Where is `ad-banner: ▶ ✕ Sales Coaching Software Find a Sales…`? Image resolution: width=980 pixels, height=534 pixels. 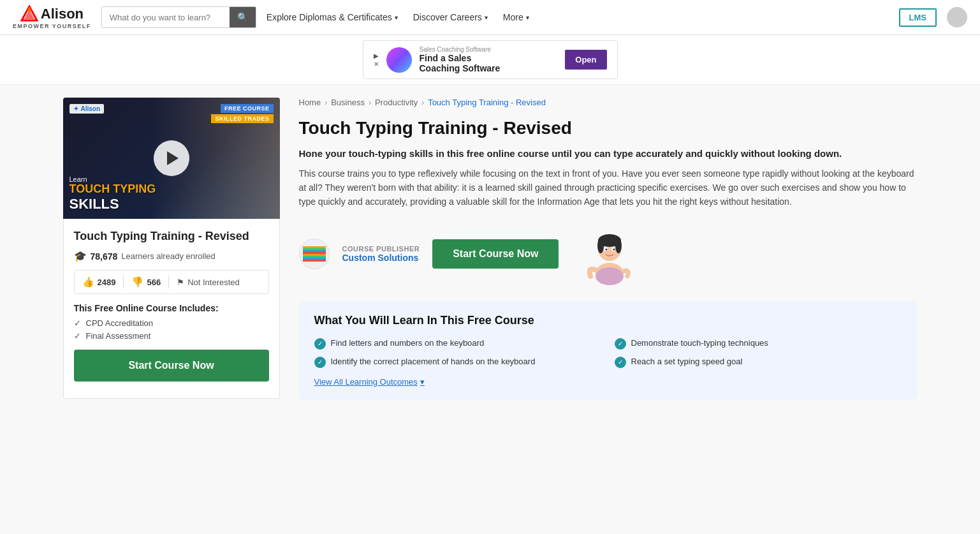
ad-banner: ▶ ✕ Sales Coaching Software Find a Sales… is located at coordinates (490, 60).